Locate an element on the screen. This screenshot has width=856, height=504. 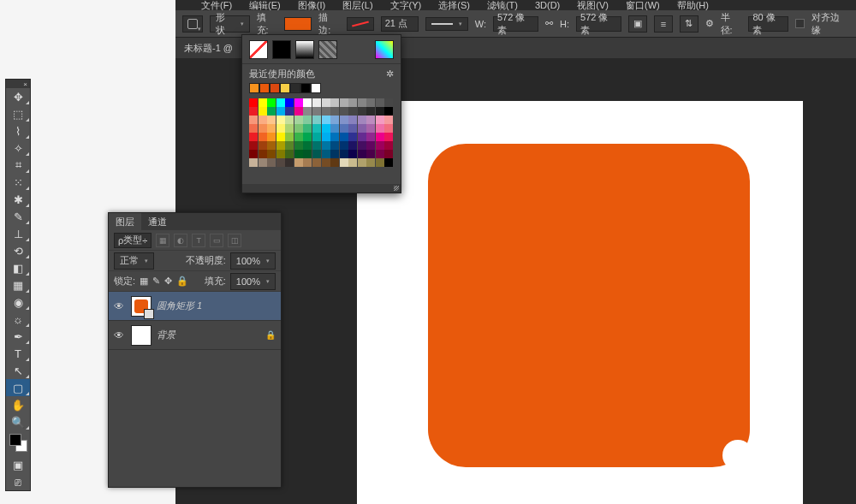
color-fg-bg is located at coordinates (18, 443).